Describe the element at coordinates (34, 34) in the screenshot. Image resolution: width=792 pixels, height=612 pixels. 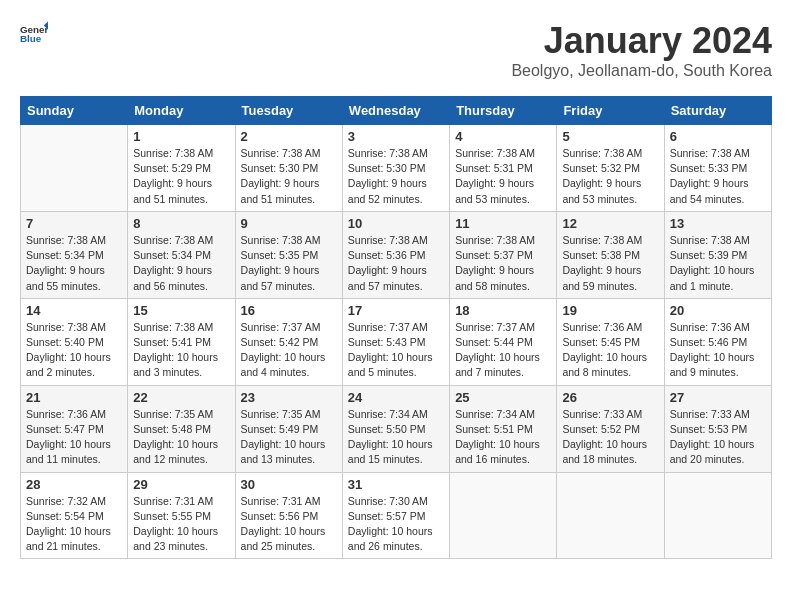
I see `logo-icon: General Blue` at that location.